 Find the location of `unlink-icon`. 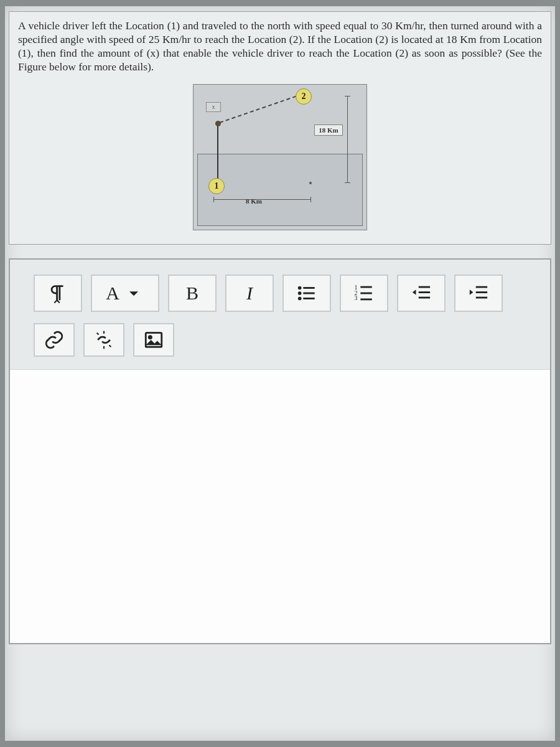

unlink-icon is located at coordinates (104, 340).